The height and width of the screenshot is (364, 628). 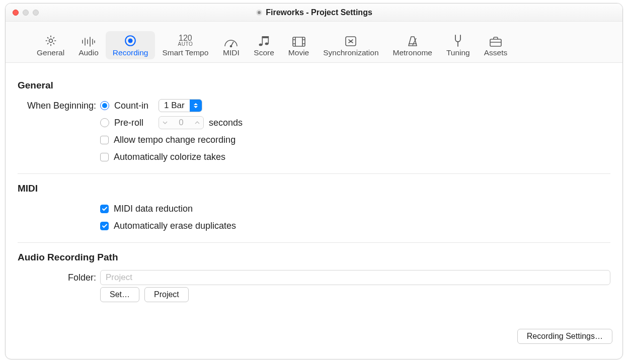 I want to click on tab-smart-tempo: 120 AUTO Smart Tempo, so click(x=185, y=45).